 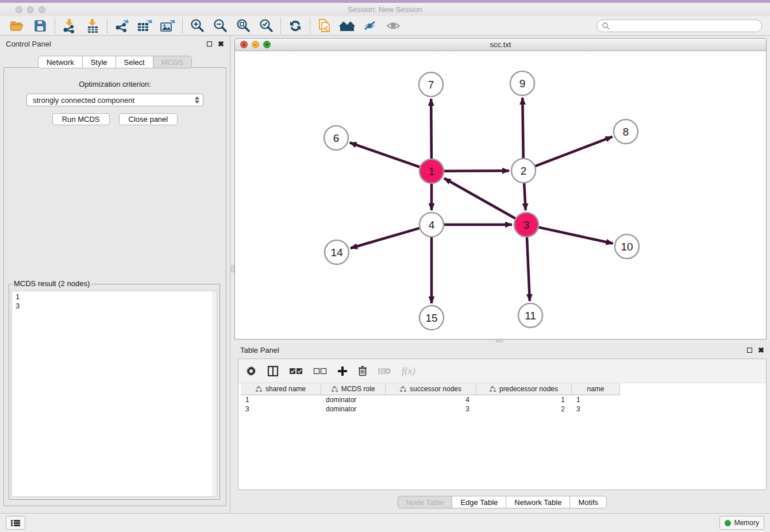 What do you see at coordinates (524, 389) in the screenshot?
I see `column-header-predecessor-nodes: predecessor nodes` at bounding box center [524, 389].